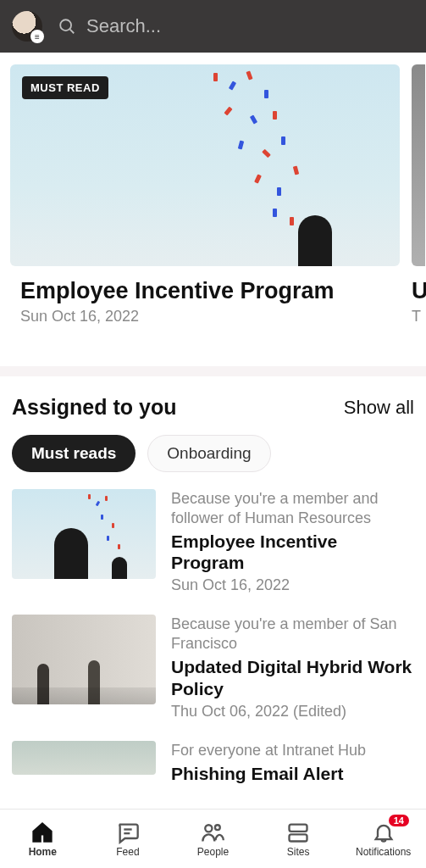  What do you see at coordinates (94, 407) in the screenshot?
I see `assigned-title: Assigned to you` at bounding box center [94, 407].